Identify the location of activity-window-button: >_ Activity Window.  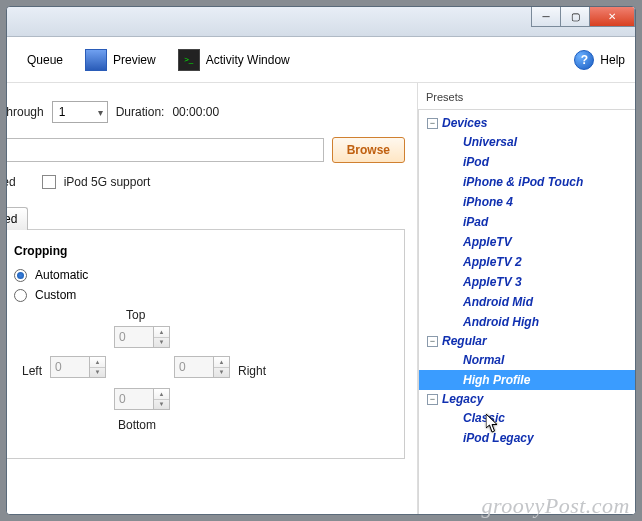
(234, 60).